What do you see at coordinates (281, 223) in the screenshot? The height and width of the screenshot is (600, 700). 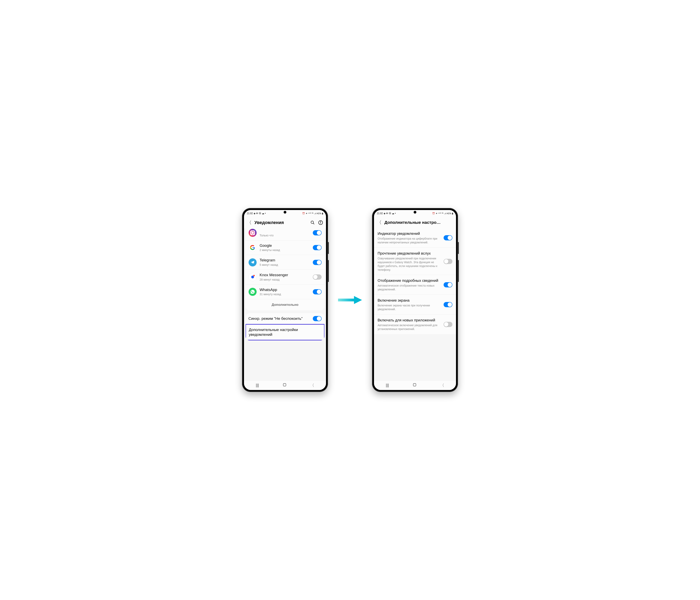 I see `page-title: Уведомления` at bounding box center [281, 223].